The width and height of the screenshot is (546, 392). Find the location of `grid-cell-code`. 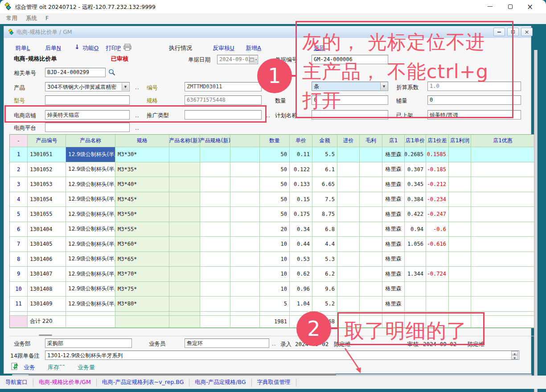

grid-cell-code is located at coordinates (47, 314).